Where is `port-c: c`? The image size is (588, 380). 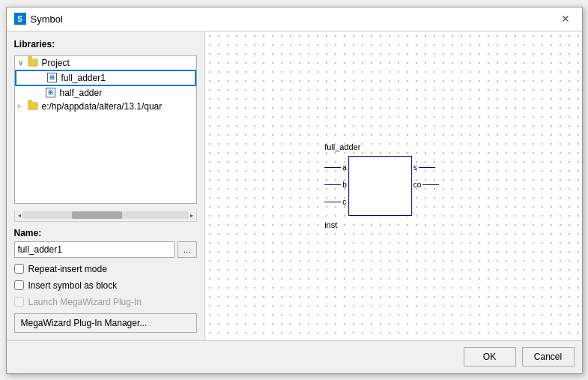 port-c: c is located at coordinates (336, 202).